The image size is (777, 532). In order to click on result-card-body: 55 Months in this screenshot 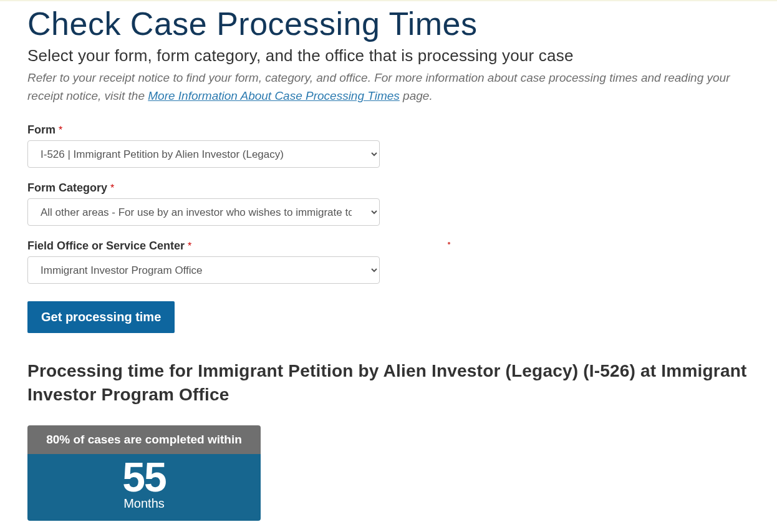, I will do `click(144, 488)`.